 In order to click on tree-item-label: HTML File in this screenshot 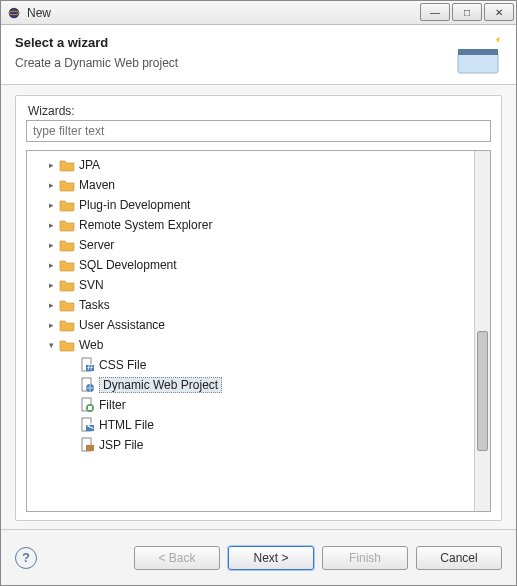, I will do `click(126, 425)`.